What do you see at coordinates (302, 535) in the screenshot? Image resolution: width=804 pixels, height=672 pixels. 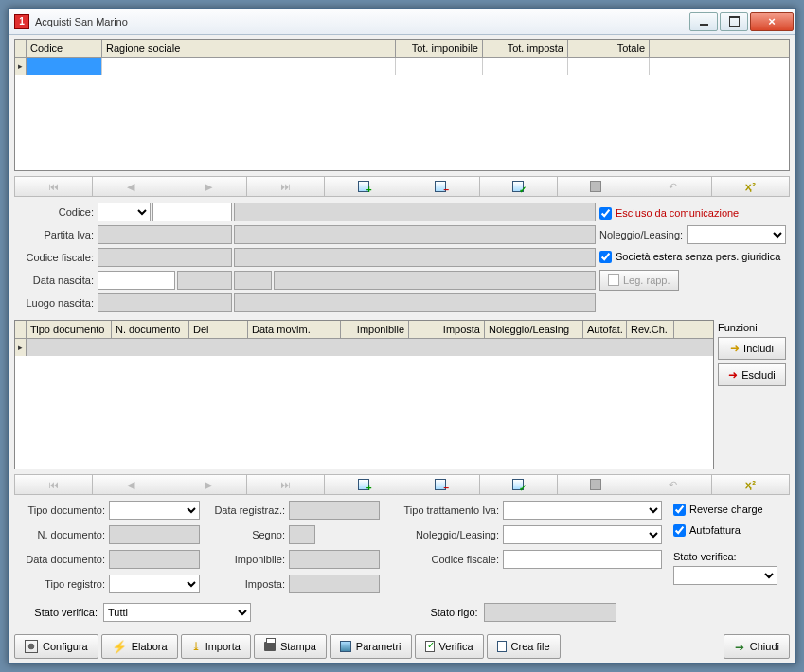 I see `segno-input` at bounding box center [302, 535].